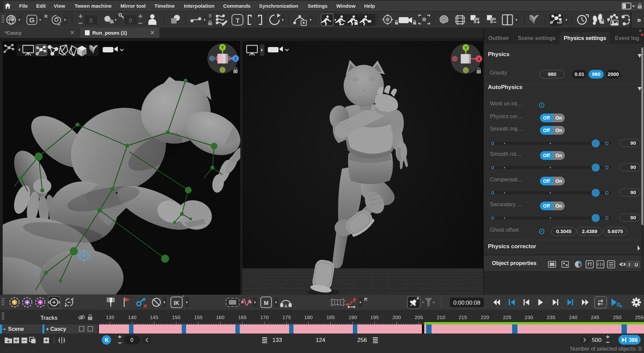 This screenshot has width=644, height=353. Describe the element at coordinates (551, 317) in the screenshot. I see `svg-text: 235` at that location.